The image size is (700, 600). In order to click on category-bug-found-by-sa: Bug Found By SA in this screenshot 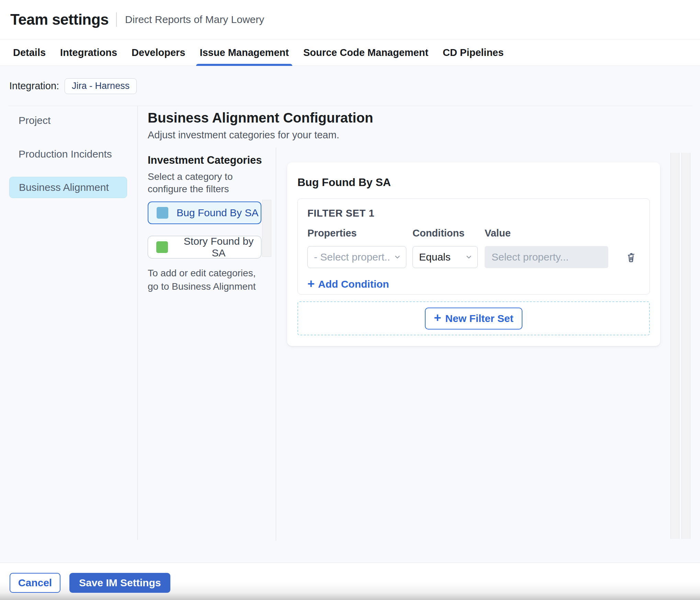, I will do `click(205, 213)`.